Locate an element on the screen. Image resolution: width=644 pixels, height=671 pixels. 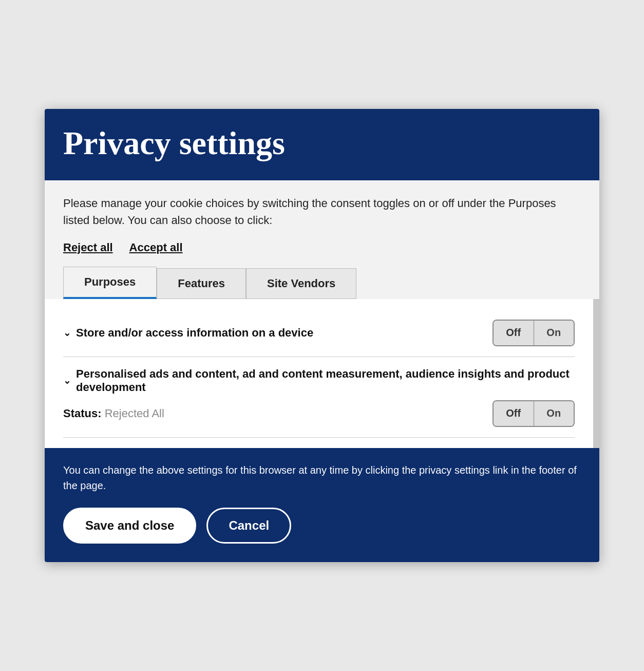
status-row-personalised-ads: Status: Rejected All Off On is located at coordinates (319, 414).